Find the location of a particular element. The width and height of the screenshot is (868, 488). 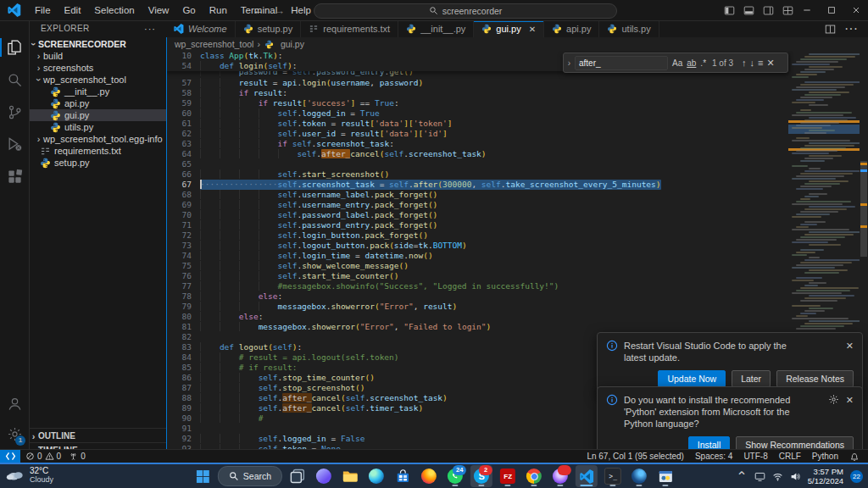

weather-widget: 32°C Cloudy is located at coordinates (29, 474).